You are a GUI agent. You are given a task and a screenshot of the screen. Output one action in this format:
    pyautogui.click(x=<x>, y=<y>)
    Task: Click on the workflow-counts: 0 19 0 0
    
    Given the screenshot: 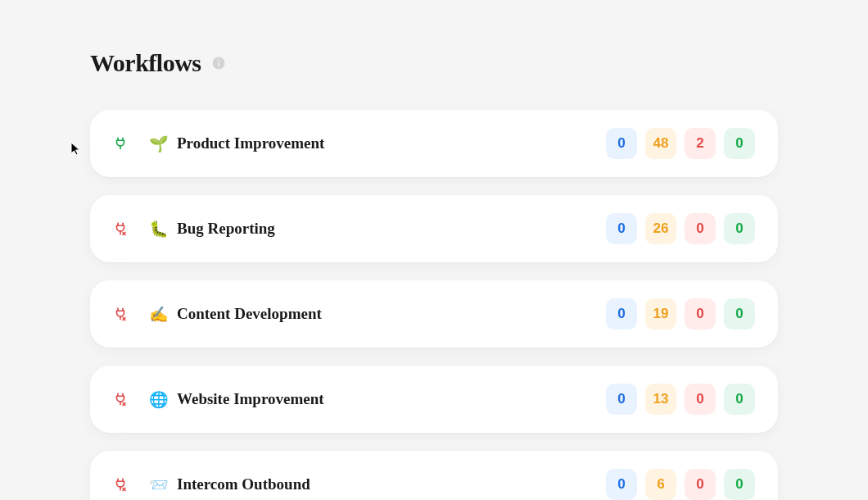 What is the action you would take?
    pyautogui.click(x=680, y=314)
    